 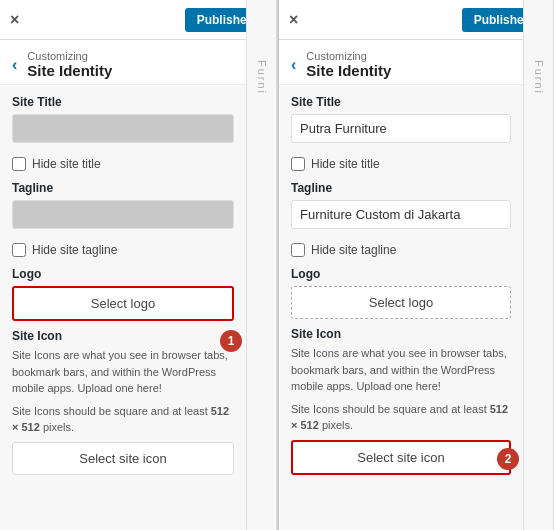 What do you see at coordinates (19, 250) in the screenshot?
I see `left-hide-tagline-checkbox` at bounding box center [19, 250].